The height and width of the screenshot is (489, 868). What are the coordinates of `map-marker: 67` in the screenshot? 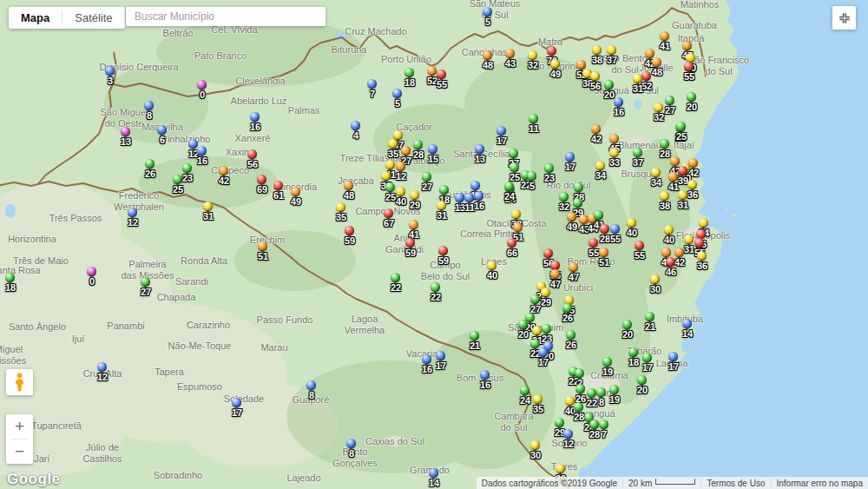 It's located at (389, 214).